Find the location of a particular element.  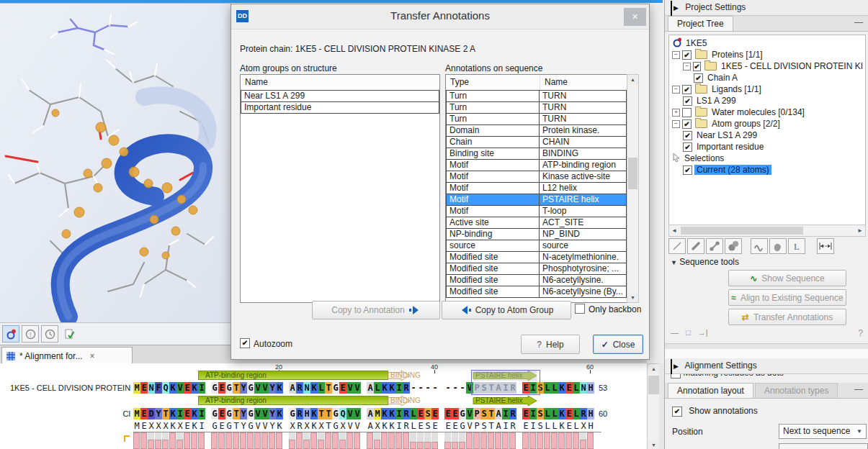

history-view-icon is located at coordinates (50, 334).